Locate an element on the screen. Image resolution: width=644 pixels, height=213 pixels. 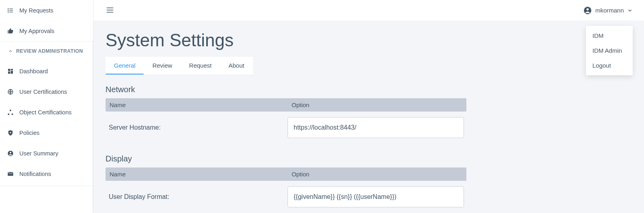
sidebar-item-label: Object Certifications is located at coordinates (46, 112).